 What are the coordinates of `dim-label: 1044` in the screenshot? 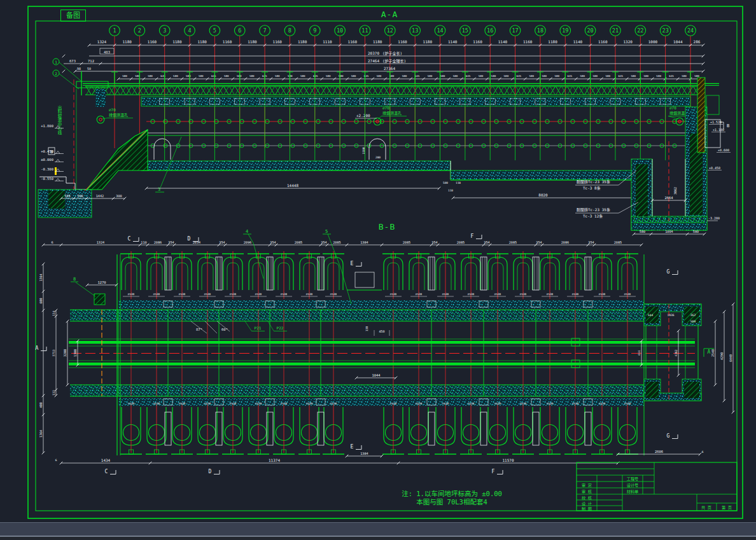 It's located at (678, 42).